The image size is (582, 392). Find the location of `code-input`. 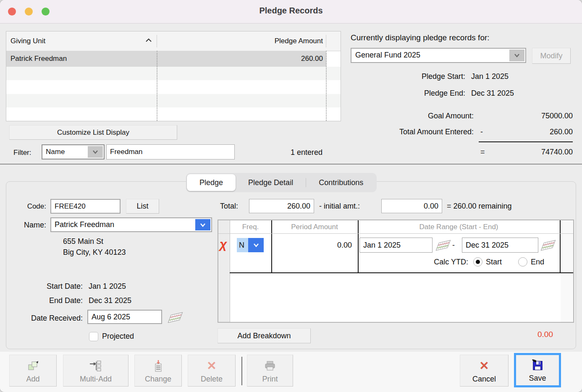

code-input is located at coordinates (86, 206).